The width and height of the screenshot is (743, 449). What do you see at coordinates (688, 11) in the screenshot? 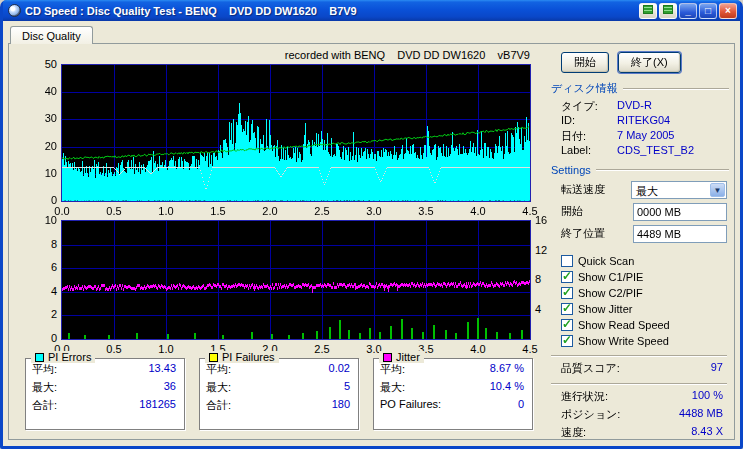
I see `minimize-button: _` at bounding box center [688, 11].